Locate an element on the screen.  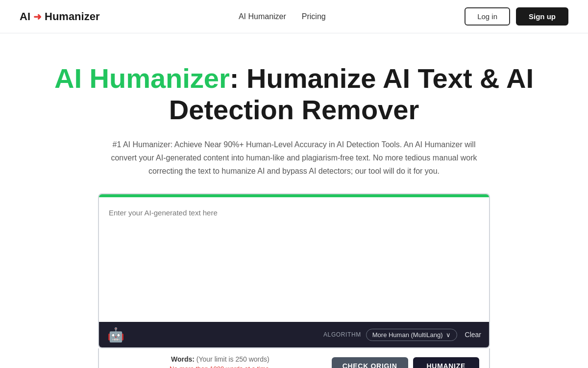
words-line: Words: (Your limit is 250 words) is located at coordinates (220, 359).